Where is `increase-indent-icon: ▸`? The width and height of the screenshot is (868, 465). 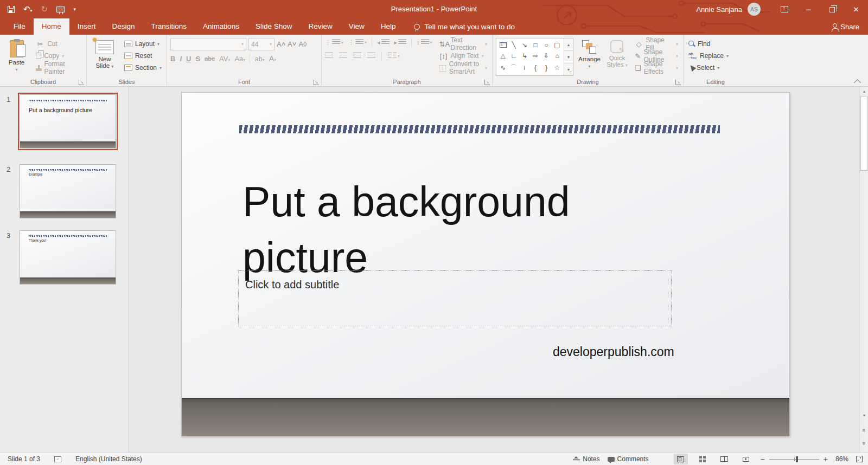
increase-indent-icon: ▸ is located at coordinates (400, 42).